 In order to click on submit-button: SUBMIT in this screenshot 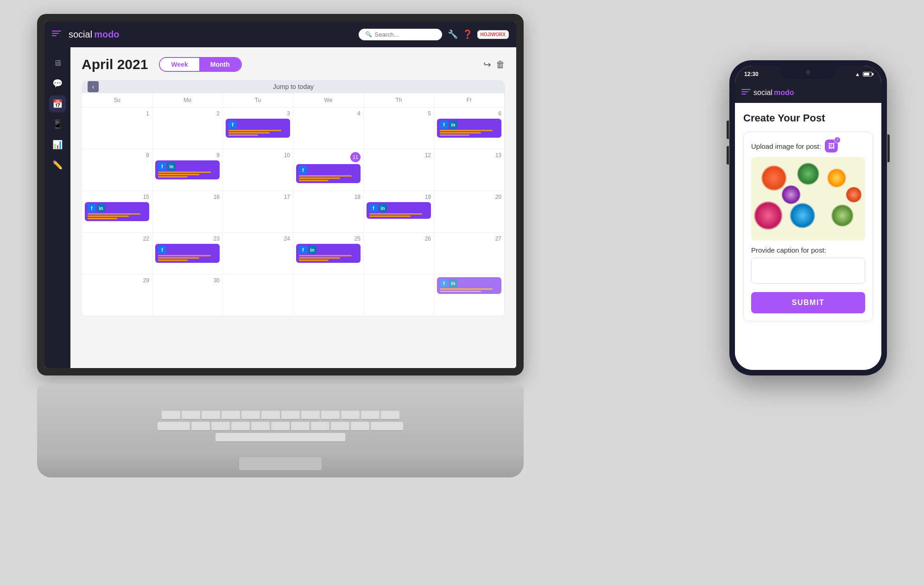, I will do `click(808, 303)`.